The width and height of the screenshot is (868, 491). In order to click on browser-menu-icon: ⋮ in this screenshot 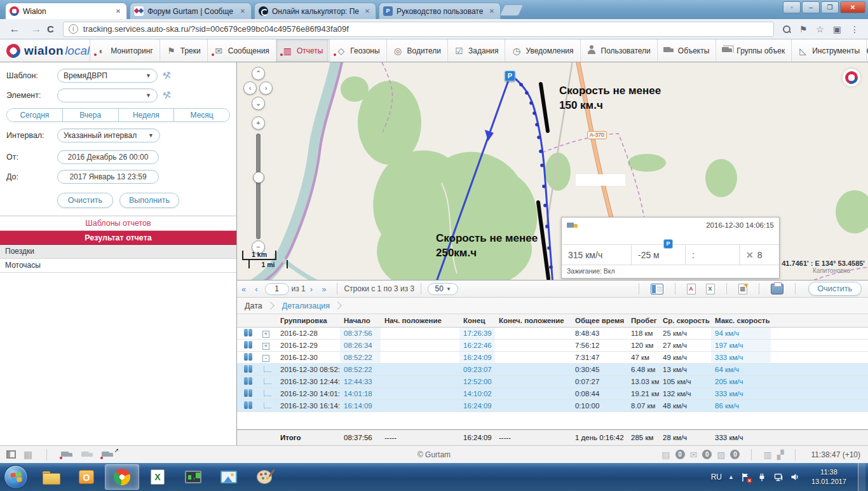, I will do `click(855, 29)`.